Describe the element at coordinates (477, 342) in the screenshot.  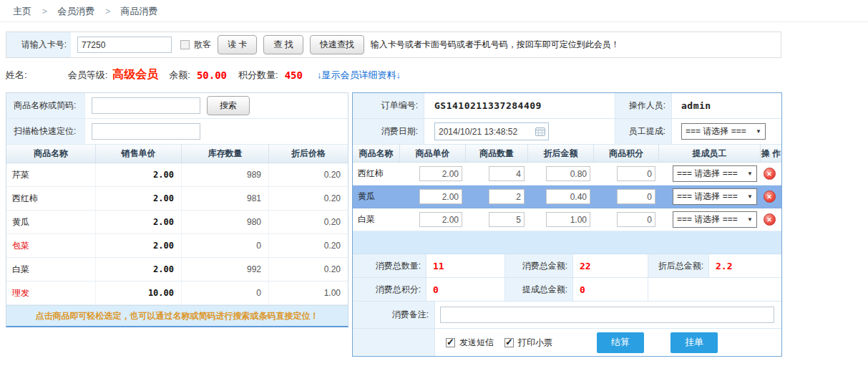
I see `send-sms-label: 发送短信` at that location.